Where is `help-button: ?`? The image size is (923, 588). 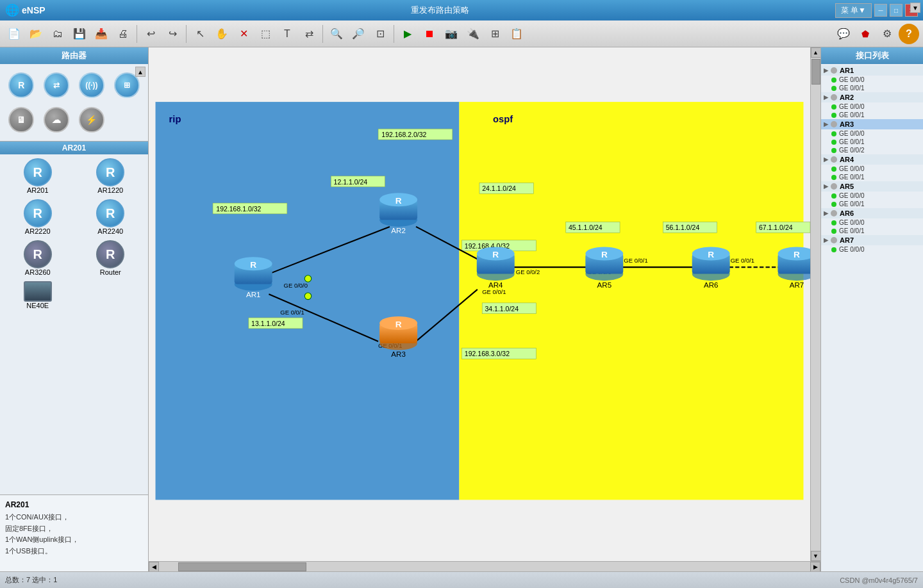
help-button: ? is located at coordinates (909, 34).